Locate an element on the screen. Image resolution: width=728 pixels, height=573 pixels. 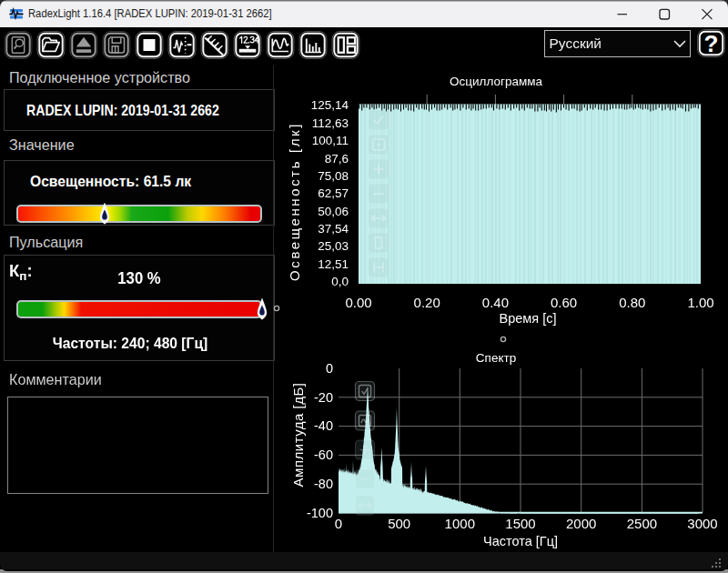
svg-text: 0.00 is located at coordinates (359, 302).